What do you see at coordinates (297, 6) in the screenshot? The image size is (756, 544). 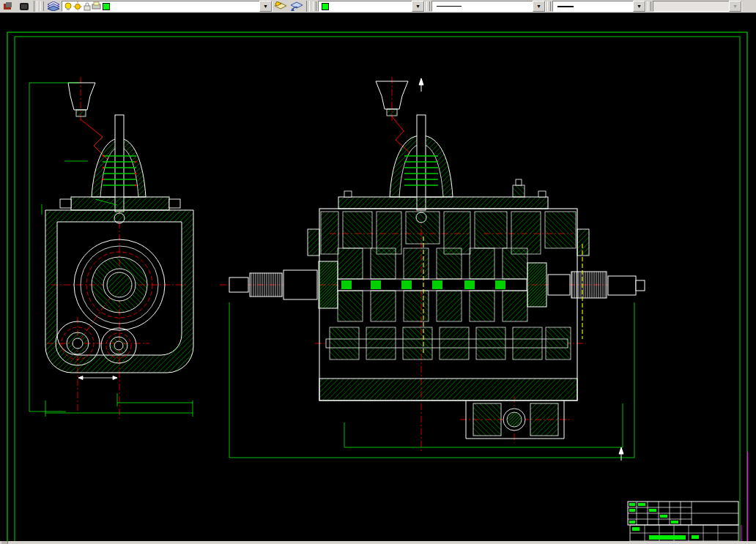 I see `layer-previous-icon` at bounding box center [297, 6].